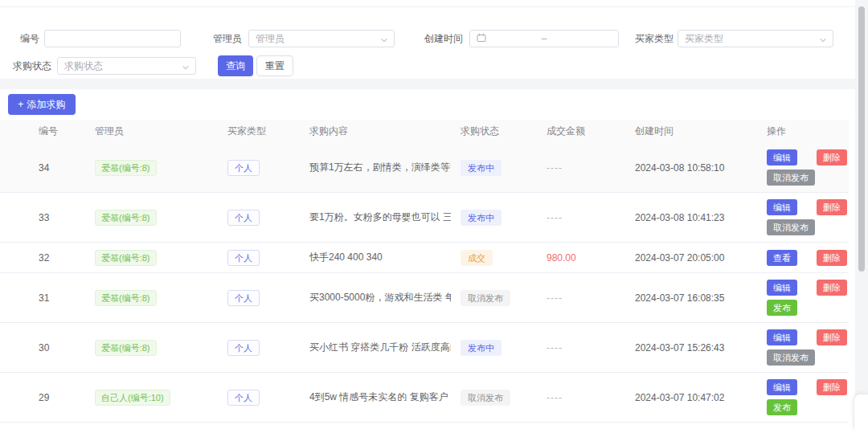 The width and height of the screenshot is (868, 429). What do you see at coordinates (691, 398) in the screenshot?
I see `created-time-cell: 2024-03-07 10:47:02` at bounding box center [691, 398].